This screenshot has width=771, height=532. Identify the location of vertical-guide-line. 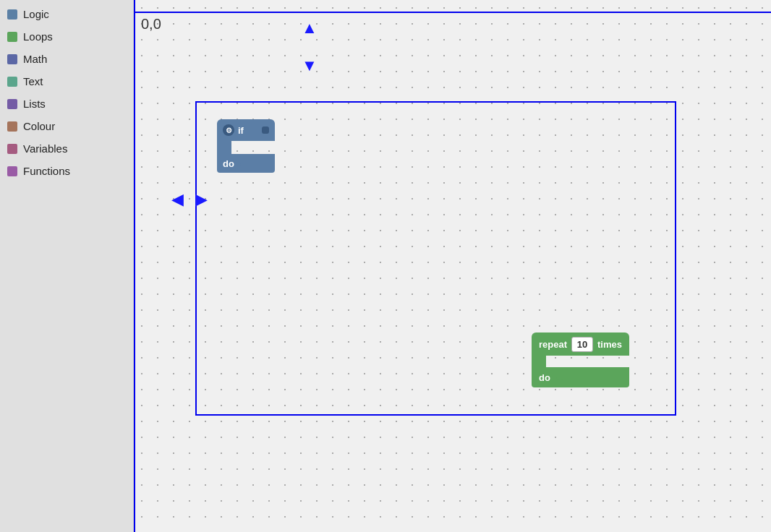
(135, 266).